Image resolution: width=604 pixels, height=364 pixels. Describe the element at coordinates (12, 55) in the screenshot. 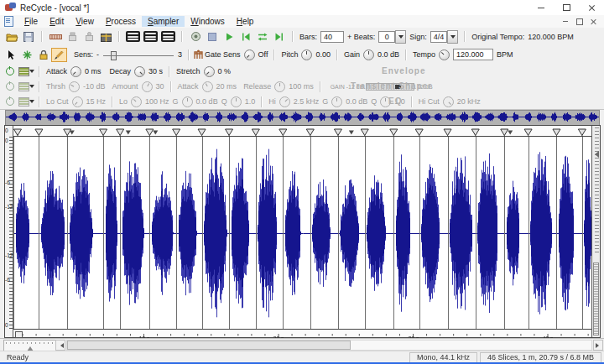

I see `arrow-tool-button` at that location.